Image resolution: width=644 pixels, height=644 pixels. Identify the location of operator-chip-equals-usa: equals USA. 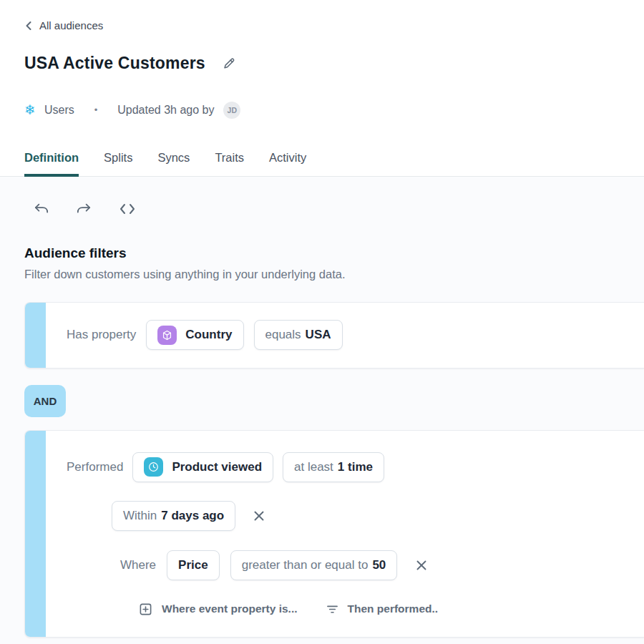
(298, 335).